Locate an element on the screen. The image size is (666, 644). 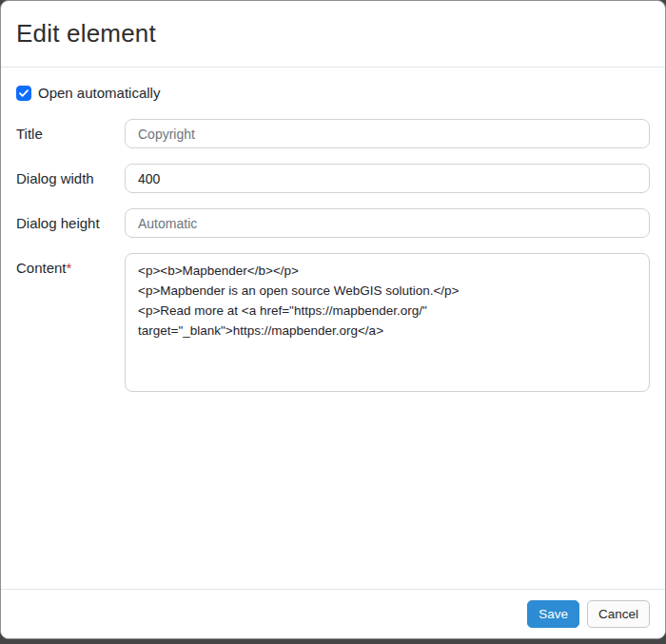
dialog-width-label: Dialog width is located at coordinates (70, 175).